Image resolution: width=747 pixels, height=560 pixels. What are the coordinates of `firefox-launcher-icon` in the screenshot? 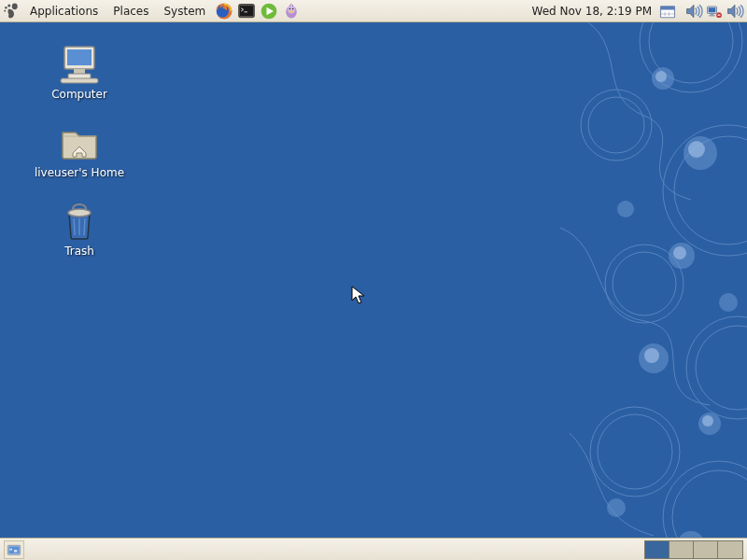 It's located at (224, 11).